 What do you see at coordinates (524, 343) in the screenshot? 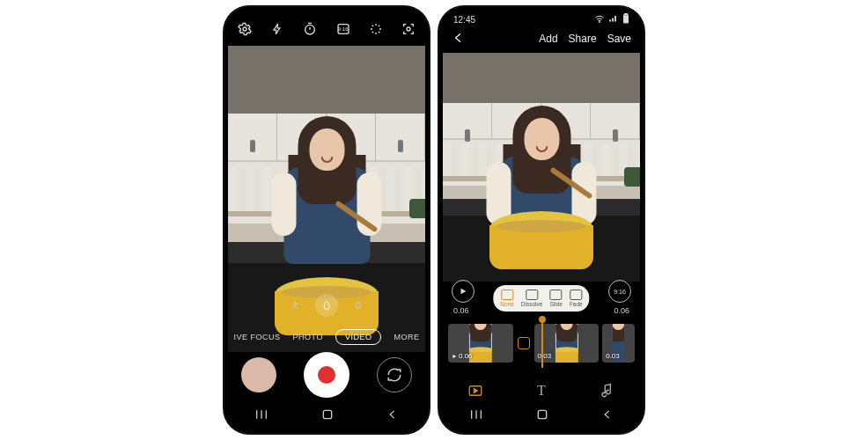
I see `clip-transition-handle` at bounding box center [524, 343].